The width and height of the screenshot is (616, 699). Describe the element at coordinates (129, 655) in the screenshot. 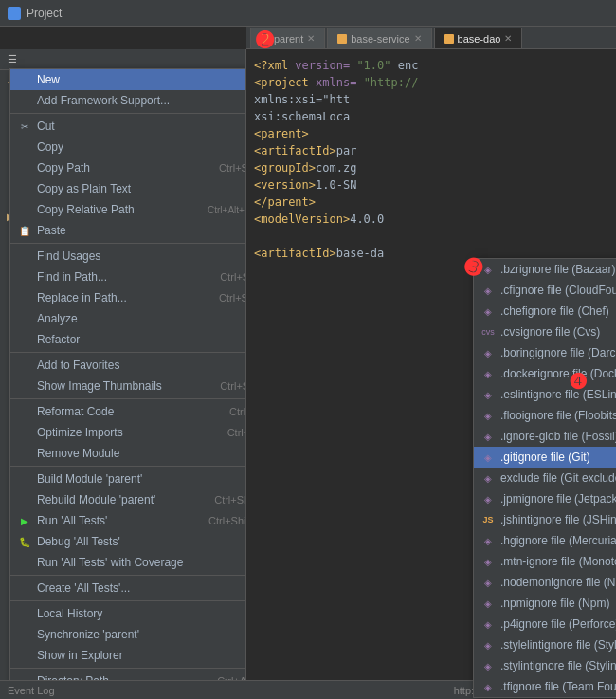

I see `menu-item-show-explorer: Show in Explorer` at that location.